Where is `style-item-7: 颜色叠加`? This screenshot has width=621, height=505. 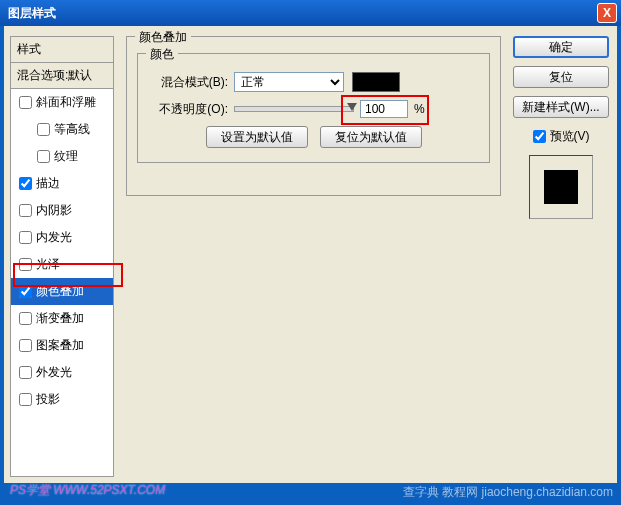 style-item-7: 颜色叠加 is located at coordinates (62, 292).